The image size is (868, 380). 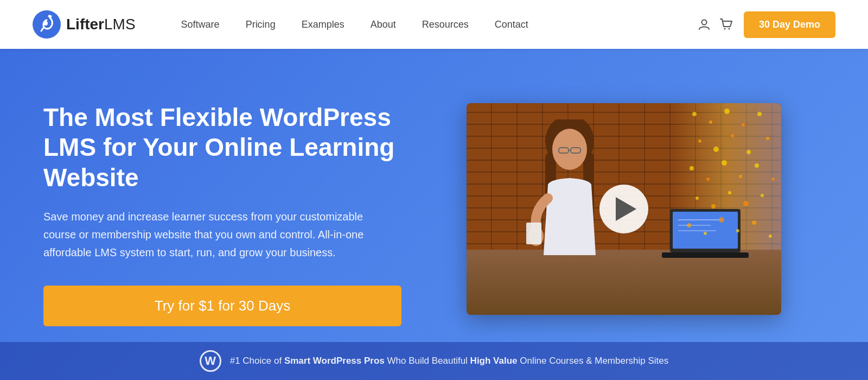 What do you see at coordinates (260, 24) in the screenshot?
I see `nav-pricing: Pricing` at bounding box center [260, 24].